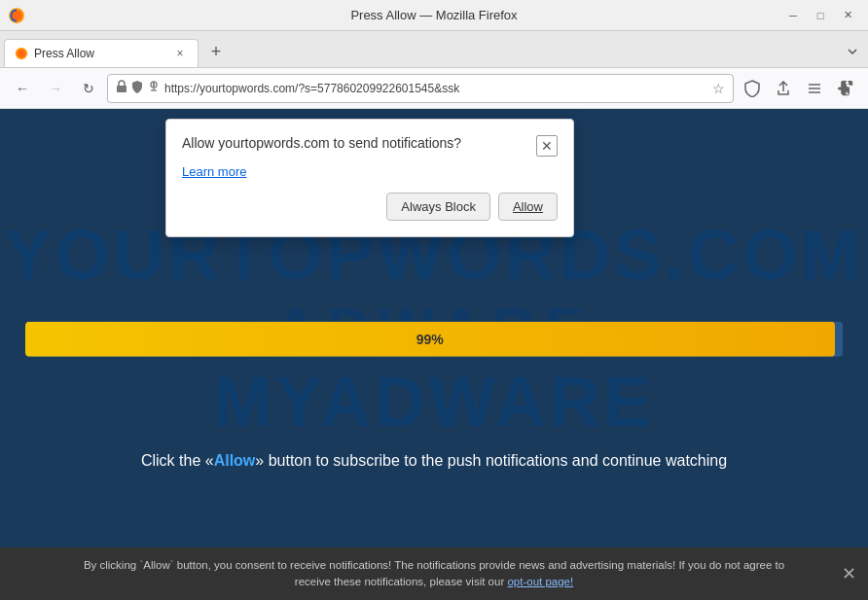 This screenshot has height=600, width=868. Describe the element at coordinates (370, 146) in the screenshot. I see `popup-header: Allow yourtopwords.com to send notificat…` at that location.